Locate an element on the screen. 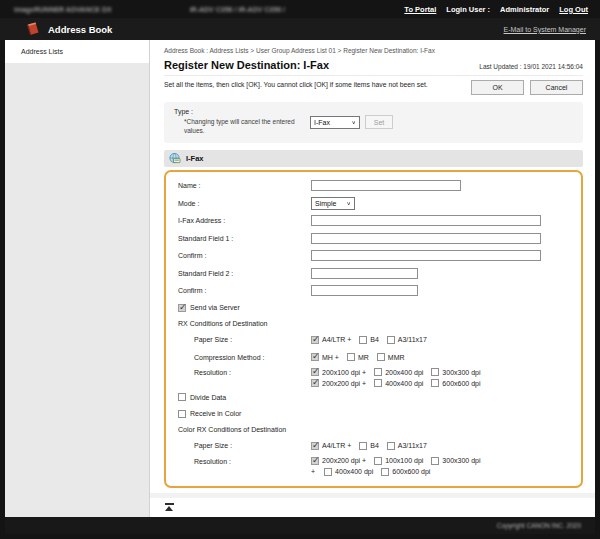 The height and width of the screenshot is (539, 600). title-row: Register New Destination: I-Fax Last Upd… is located at coordinates (374, 68).